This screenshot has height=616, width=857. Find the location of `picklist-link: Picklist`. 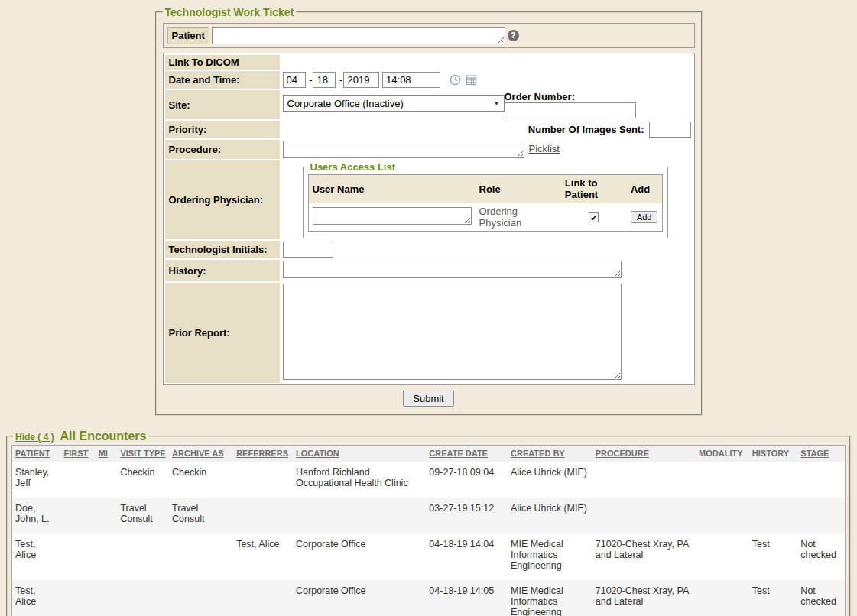

picklist-link: Picklist is located at coordinates (544, 148).